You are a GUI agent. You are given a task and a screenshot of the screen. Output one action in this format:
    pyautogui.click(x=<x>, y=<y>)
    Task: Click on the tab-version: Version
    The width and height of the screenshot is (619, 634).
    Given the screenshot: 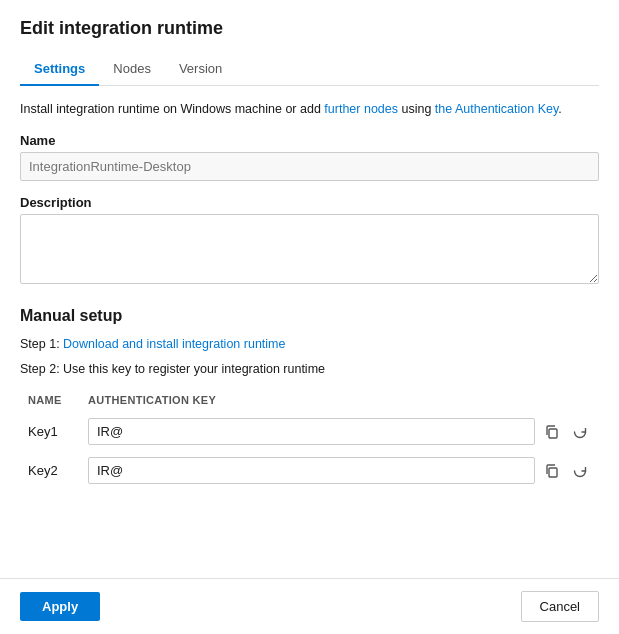 What is the action you would take?
    pyautogui.click(x=200, y=70)
    